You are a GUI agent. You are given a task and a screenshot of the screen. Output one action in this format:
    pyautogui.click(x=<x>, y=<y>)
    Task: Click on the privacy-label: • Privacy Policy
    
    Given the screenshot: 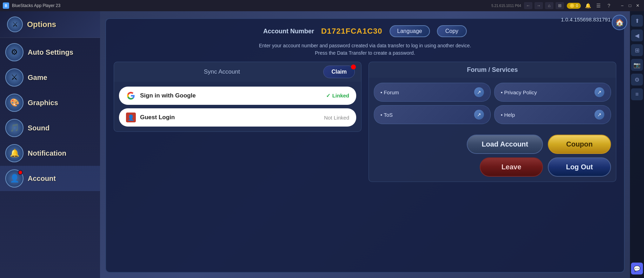 What is the action you would take?
    pyautogui.click(x=519, y=93)
    